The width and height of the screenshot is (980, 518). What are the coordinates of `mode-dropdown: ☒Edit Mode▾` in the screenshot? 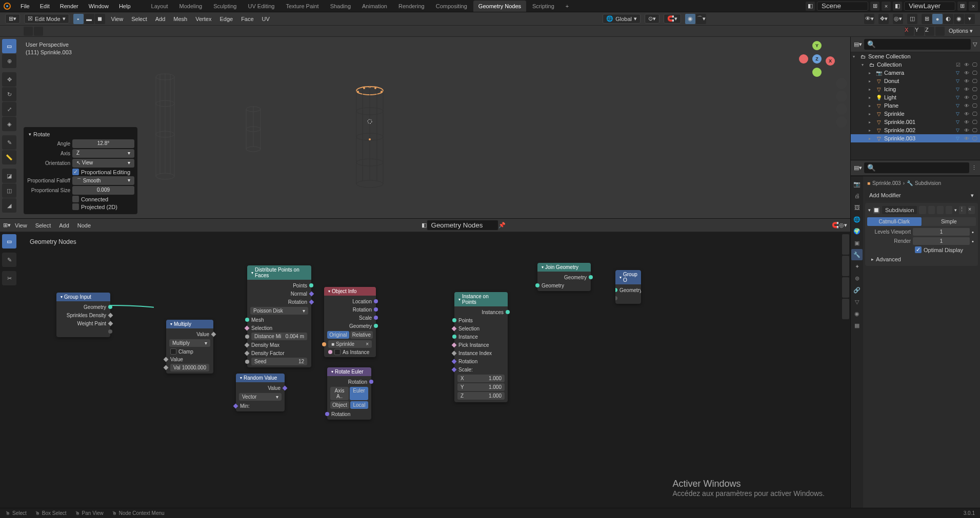 It's located at (47, 18).